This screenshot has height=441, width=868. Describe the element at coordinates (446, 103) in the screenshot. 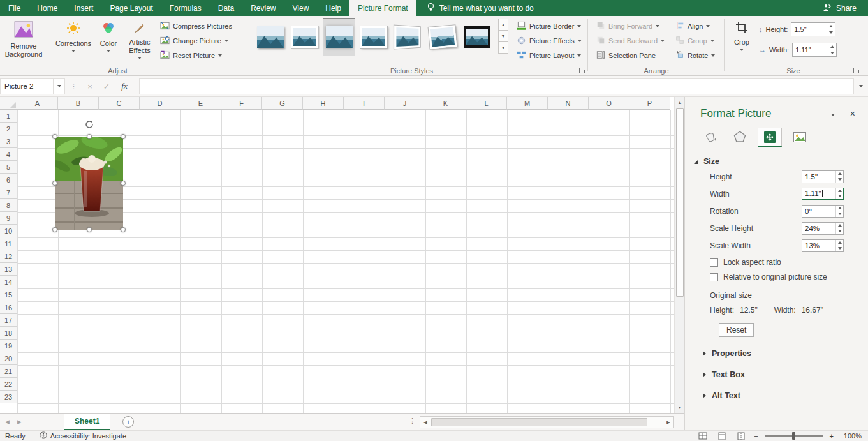

I see `column-header-K: K` at that location.